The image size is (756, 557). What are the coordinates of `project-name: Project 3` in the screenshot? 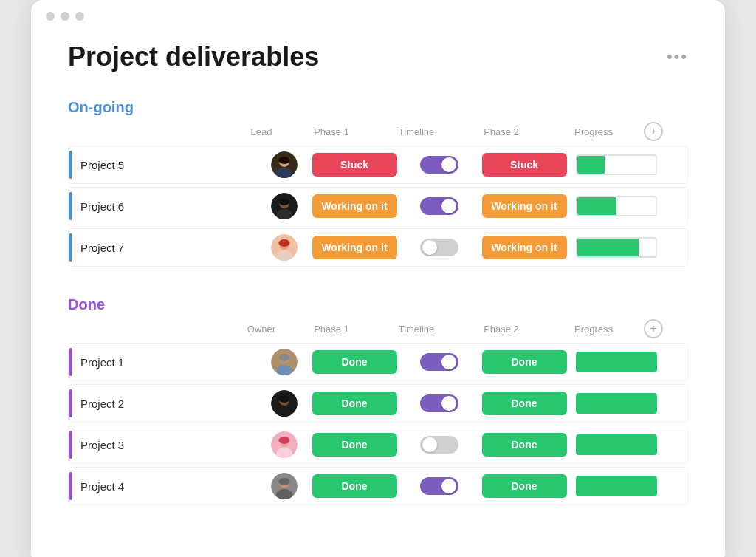 It's located at (170, 445).